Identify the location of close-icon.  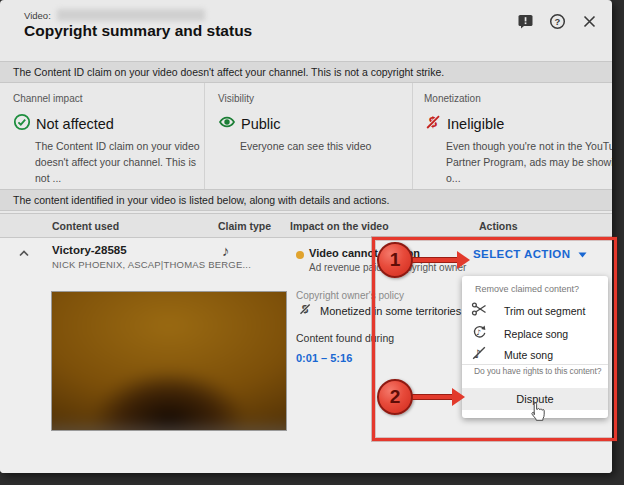
(589, 21).